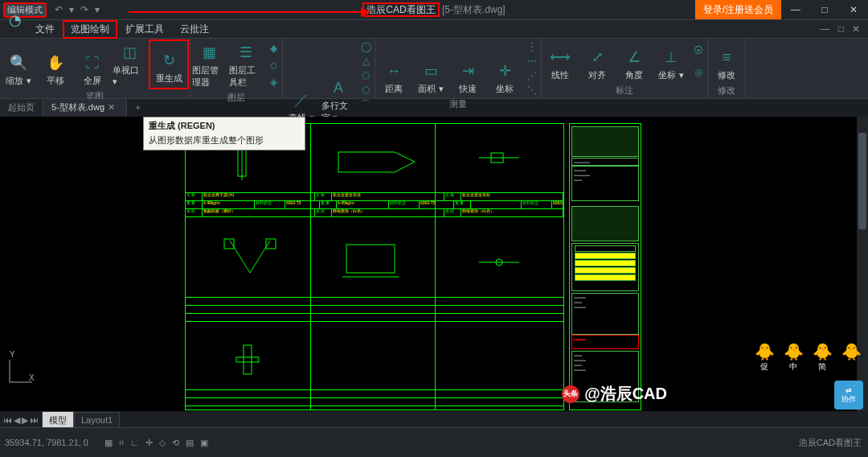 Image resolution: width=868 pixels, height=457 pixels. I want to click on status-bar: 35934.71, 7981.21, 0 ▦ ⌗ ∟ ✛ ◇ ⟲ ▤ ▣ 浩辰C…, so click(434, 443).